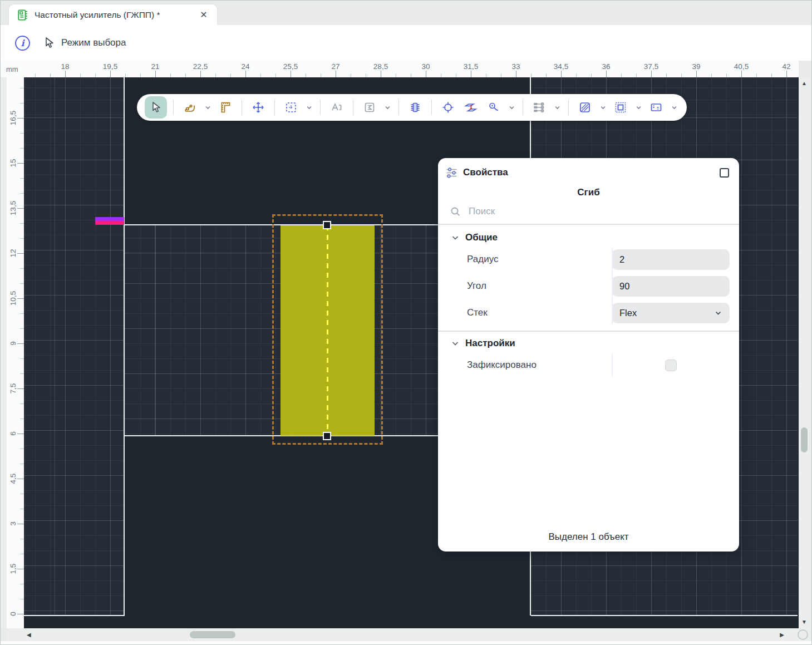 The height and width of the screenshot is (645, 812). Describe the element at coordinates (539, 107) in the screenshot. I see `net-tool` at that location.